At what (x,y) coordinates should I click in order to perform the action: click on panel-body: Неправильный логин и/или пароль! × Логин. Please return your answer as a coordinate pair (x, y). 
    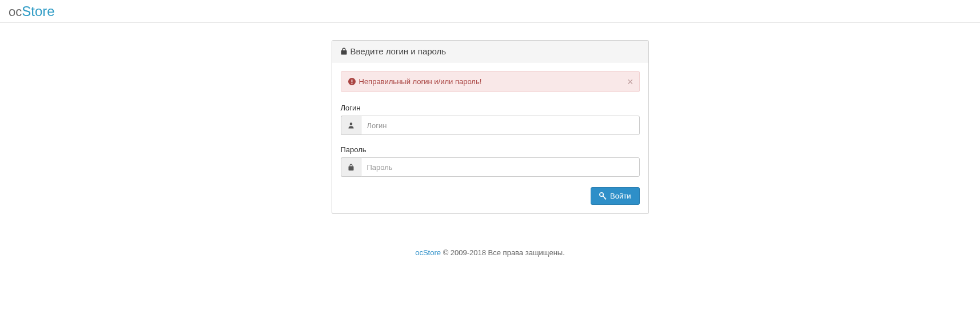
    Looking at the image, I should click on (491, 138).